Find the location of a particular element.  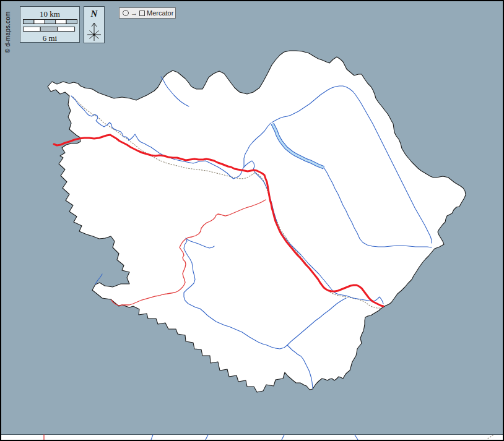

scale-bar-mi is located at coordinates (50, 30).